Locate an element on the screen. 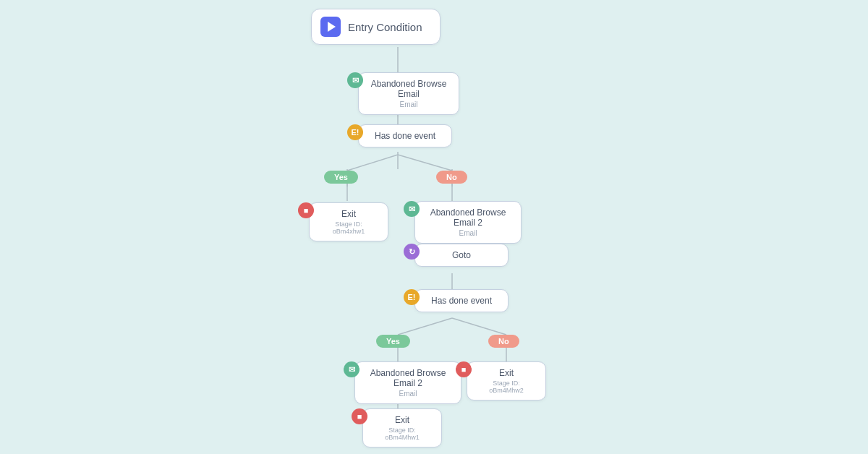 The width and height of the screenshot is (868, 454). yes1-label: Yes is located at coordinates (341, 177).